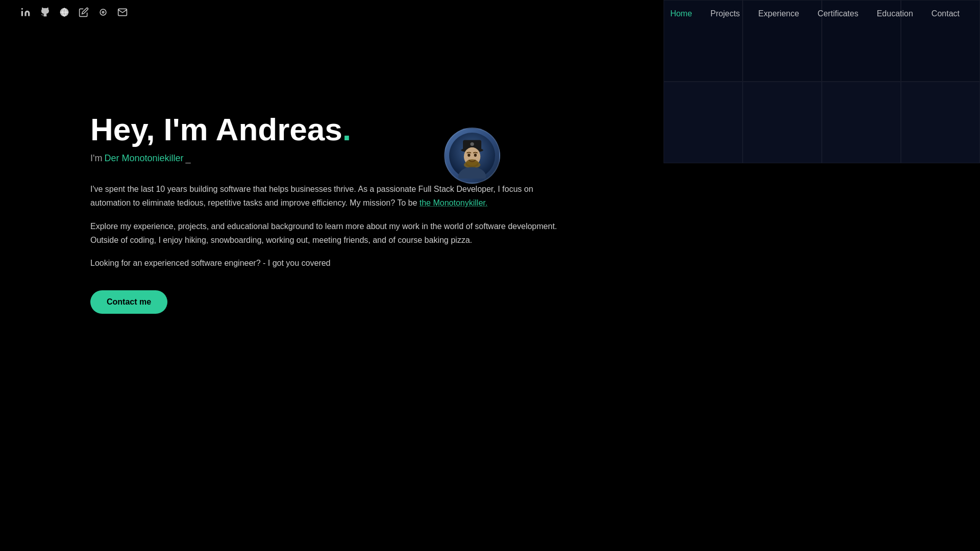  What do you see at coordinates (129, 302) in the screenshot?
I see `contact-me-button: Contact me` at bounding box center [129, 302].